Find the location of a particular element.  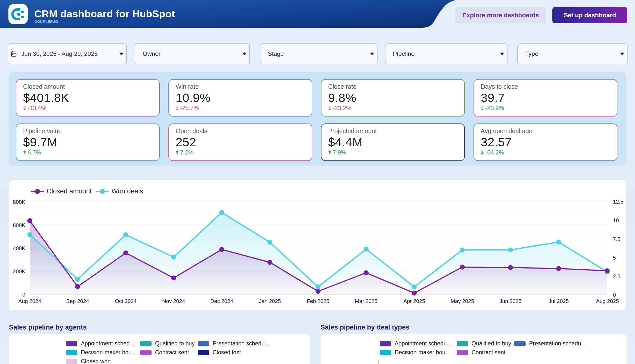

svg-text: 12.5 is located at coordinates (618, 202).